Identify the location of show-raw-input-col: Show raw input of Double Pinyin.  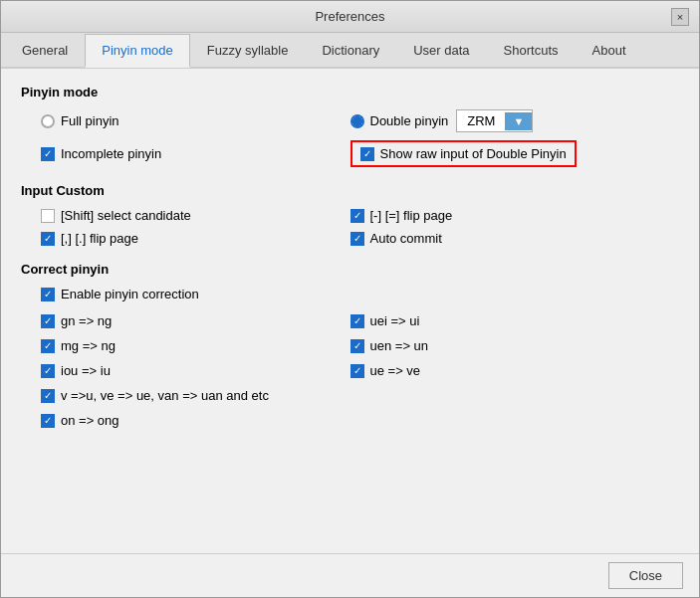
(516, 153).